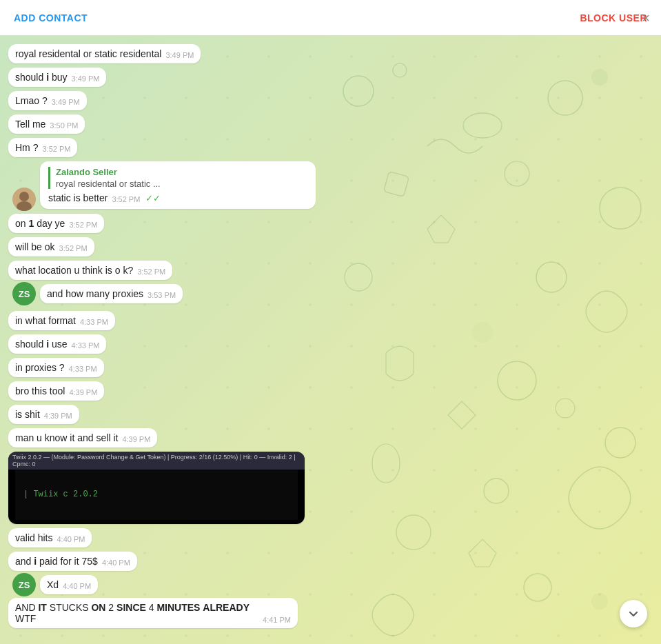 This screenshot has width=661, height=644. Describe the element at coordinates (63, 125) in the screenshot. I see `msg-time-4: 3:50 PM` at that location.